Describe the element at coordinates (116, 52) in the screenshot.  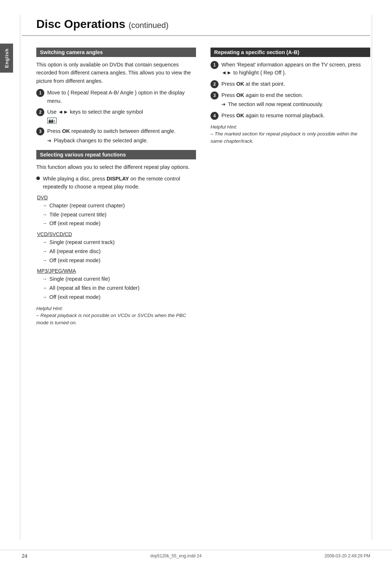
I see `section-header-camera-angles: Switching camera angles` at that location.